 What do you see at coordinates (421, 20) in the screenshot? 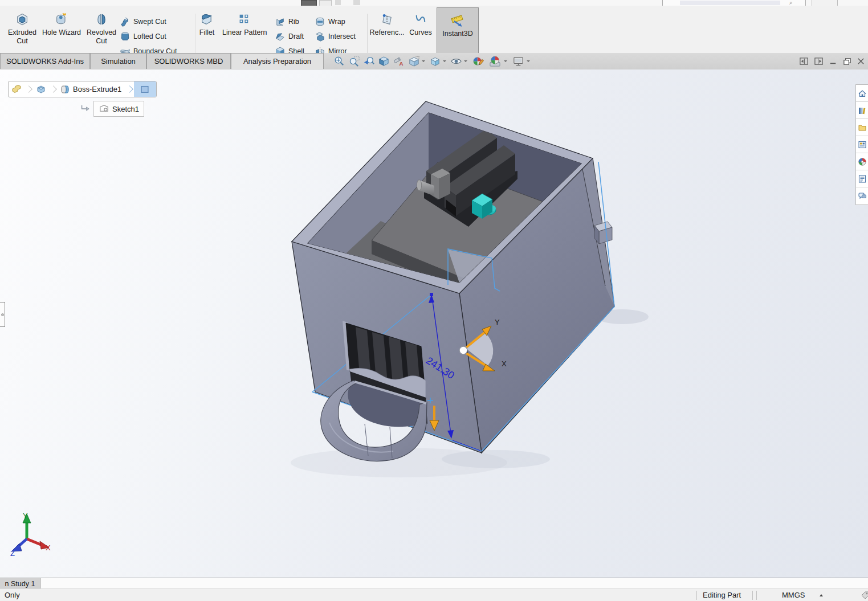
I see `curves-icon` at bounding box center [421, 20].